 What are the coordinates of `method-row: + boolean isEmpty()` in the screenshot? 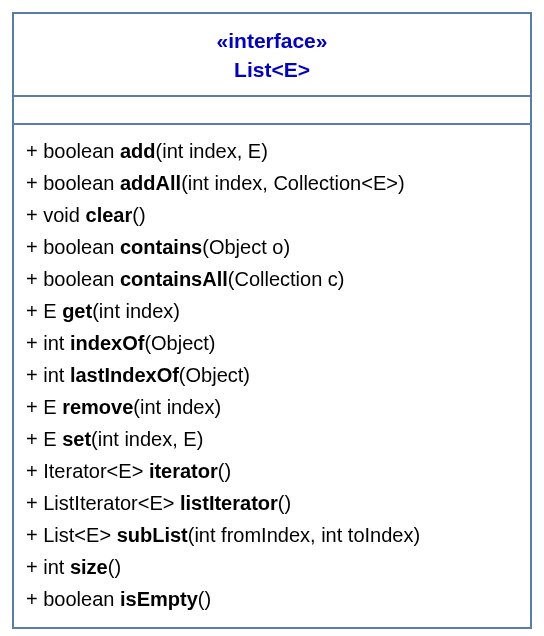 It's located at (272, 599).